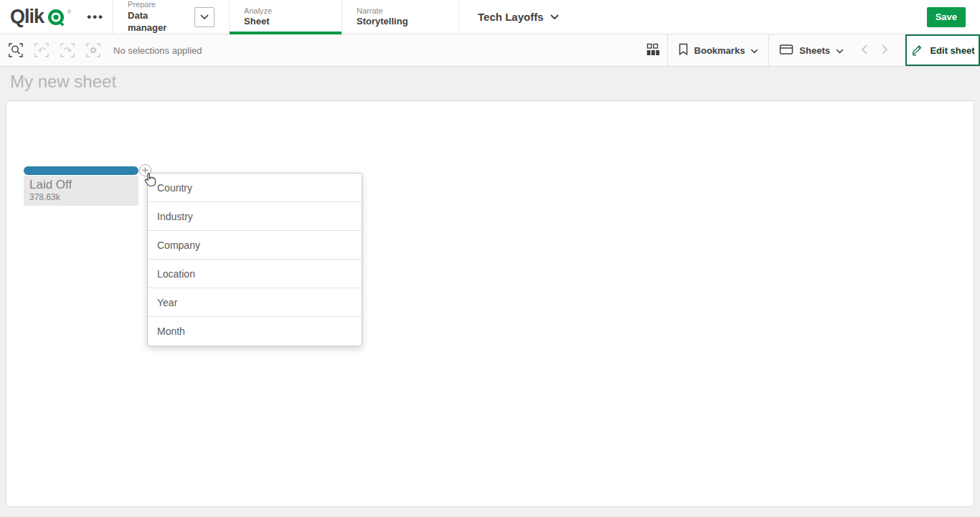 Image resolution: width=980 pixels, height=517 pixels. Describe the element at coordinates (943, 50) in the screenshot. I see `edit-sheet-button: Edit sheet` at that location.